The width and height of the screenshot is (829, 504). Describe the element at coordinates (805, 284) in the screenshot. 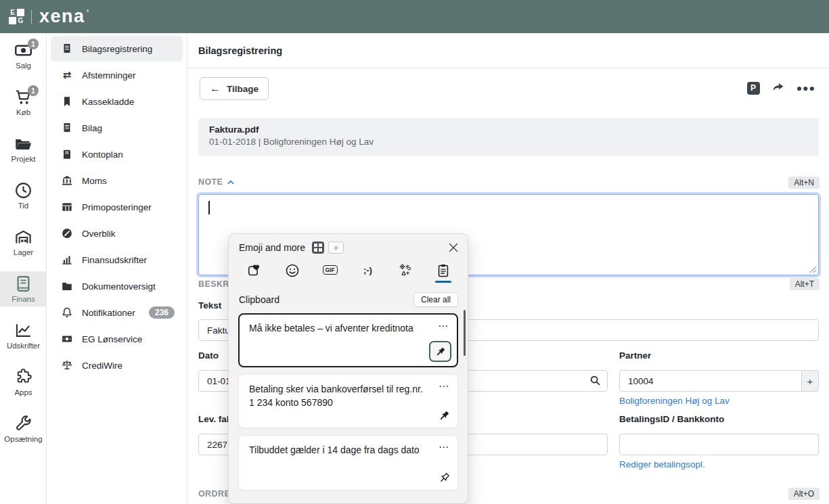

I see `description-shortcut-badge: Alt+T` at that location.